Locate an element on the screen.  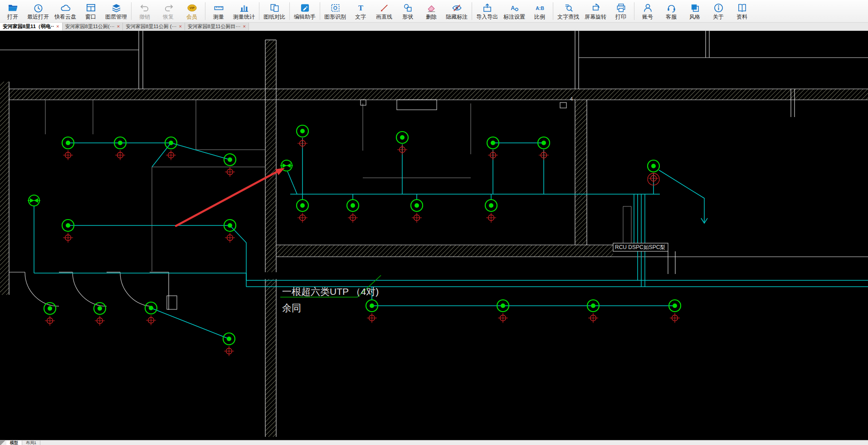
toolbar-open-button: 打开 is located at coordinates (13, 11).